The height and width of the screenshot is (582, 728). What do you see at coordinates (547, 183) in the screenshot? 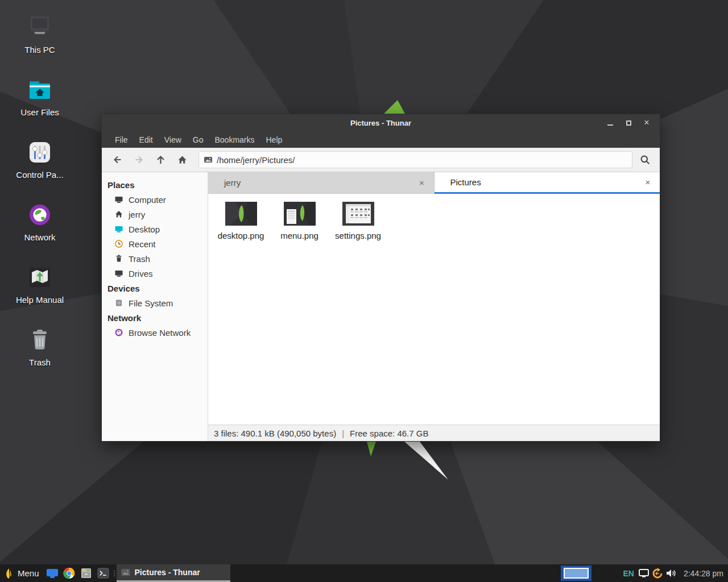
I see `tab-pictures: Pictures ×` at bounding box center [547, 183].